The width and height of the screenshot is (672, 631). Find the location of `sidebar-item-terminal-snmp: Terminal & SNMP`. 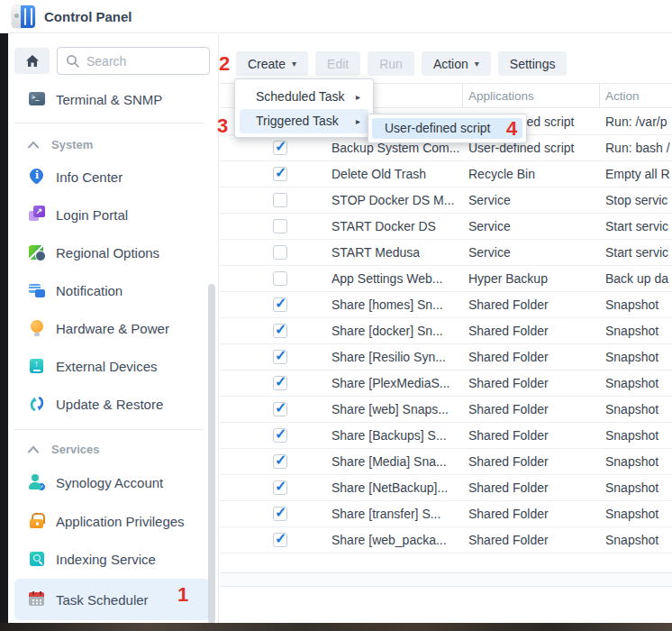

sidebar-item-terminal-snmp: Terminal & SNMP is located at coordinates (112, 99).